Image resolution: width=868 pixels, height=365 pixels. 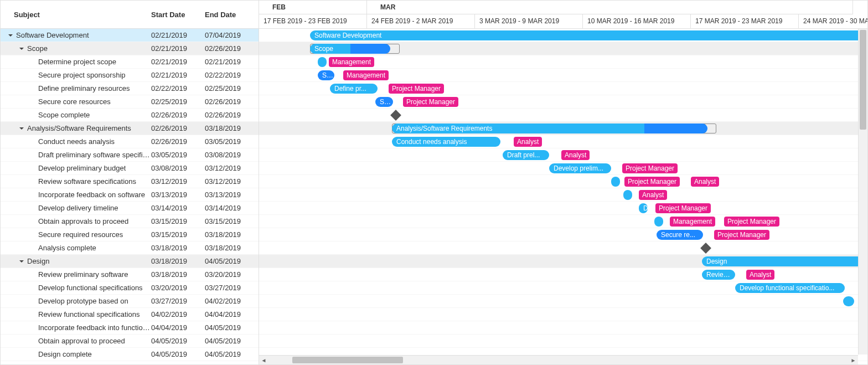 I want to click on header-start-date: Start Date, so click(x=178, y=14).